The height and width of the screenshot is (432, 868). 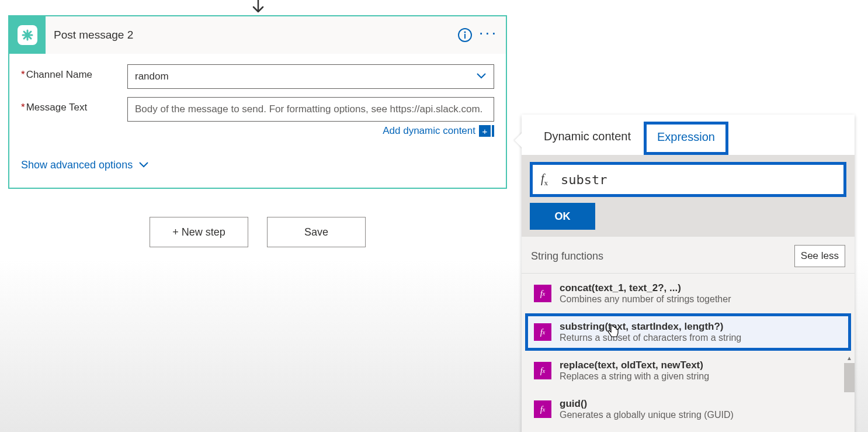 I want to click on expression-input-wrapper: fx substr, so click(x=688, y=179).